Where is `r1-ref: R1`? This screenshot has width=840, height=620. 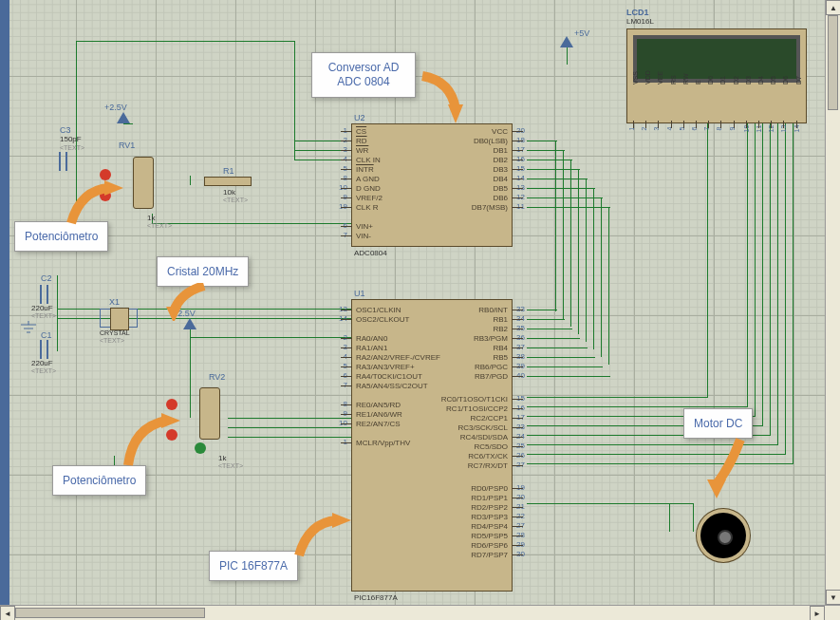
r1-ref: R1 is located at coordinates (229, 171).